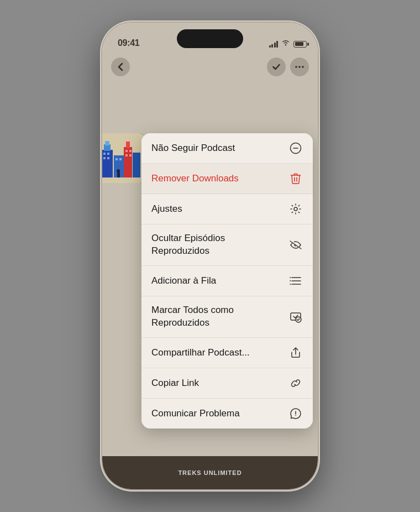 Image resolution: width=420 pixels, height=512 pixels. What do you see at coordinates (274, 44) in the screenshot?
I see `signal-icon` at bounding box center [274, 44].